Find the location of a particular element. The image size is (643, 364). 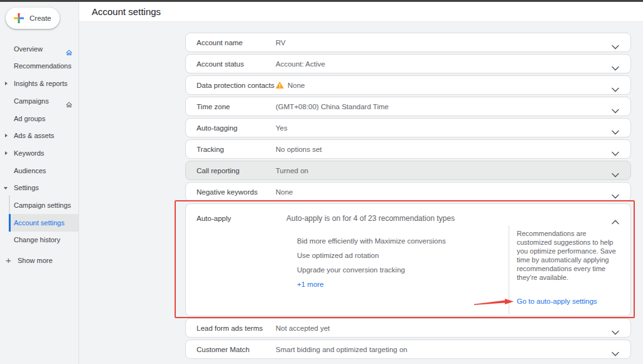

row-value: Account: Active is located at coordinates (300, 64).